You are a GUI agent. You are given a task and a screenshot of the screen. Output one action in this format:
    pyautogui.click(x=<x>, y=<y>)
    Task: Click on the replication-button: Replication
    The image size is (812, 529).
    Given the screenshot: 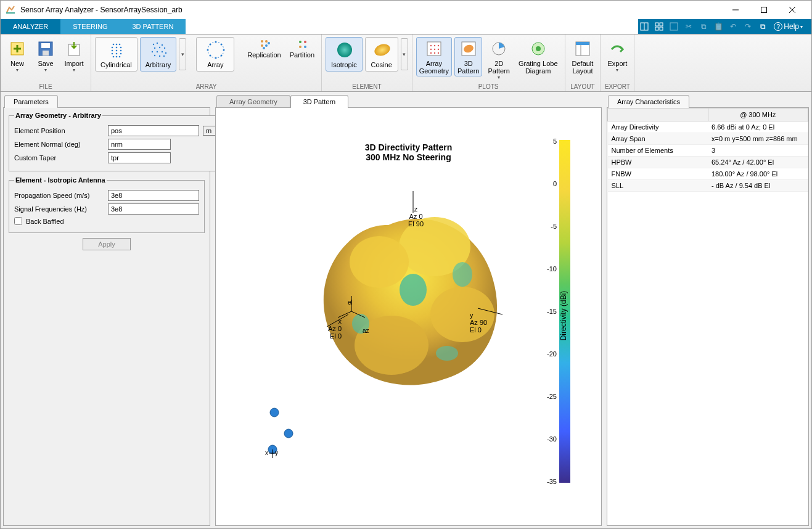 What is the action you would take?
    pyautogui.click(x=264, y=49)
    